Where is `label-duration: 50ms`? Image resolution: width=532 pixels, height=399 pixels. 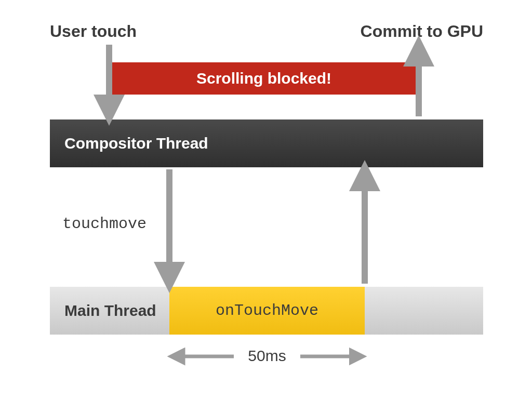
label-duration: 50ms is located at coordinates (267, 356).